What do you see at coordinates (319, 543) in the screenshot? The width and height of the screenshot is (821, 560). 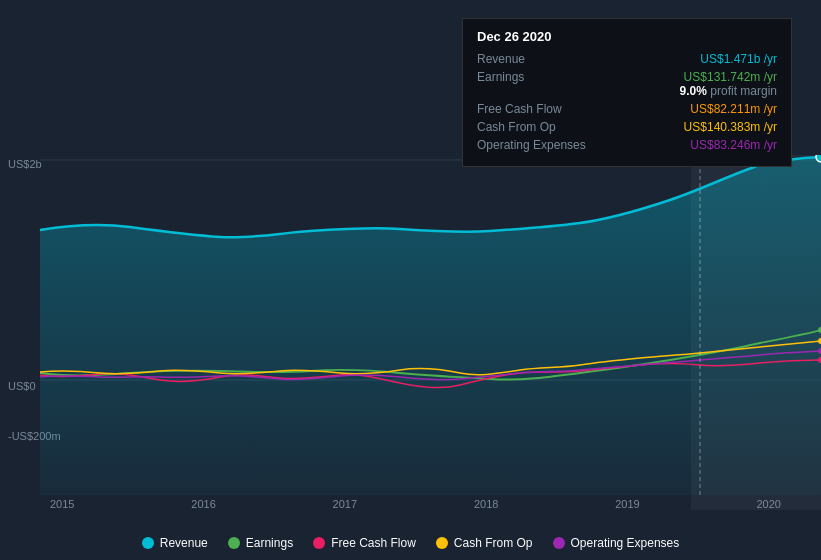 I see `legend-dot-fcf` at bounding box center [319, 543].